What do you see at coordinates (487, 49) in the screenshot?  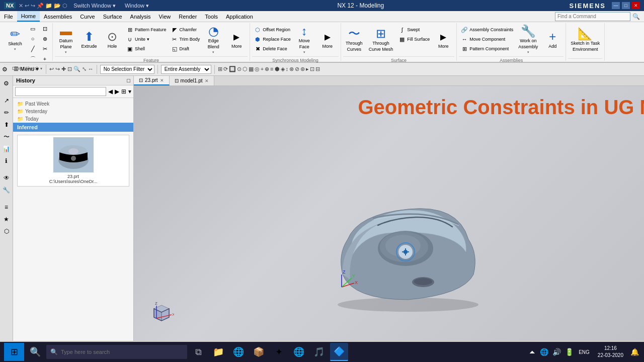 I see `pattern-component-btn: ⊞Pattern Component` at bounding box center [487, 49].